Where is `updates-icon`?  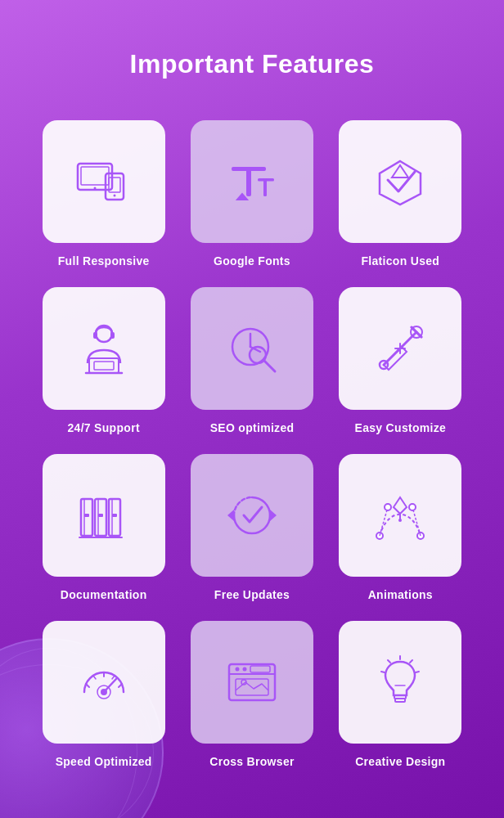 updates-icon is located at coordinates (252, 515).